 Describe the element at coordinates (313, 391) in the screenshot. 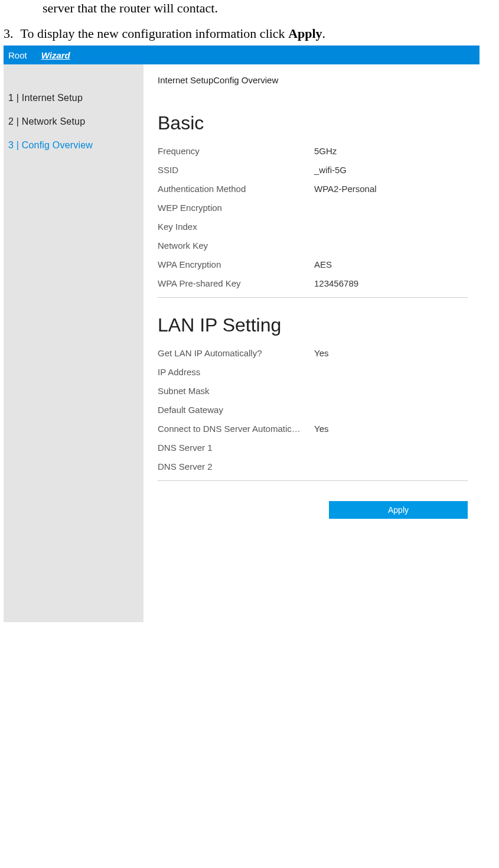

I see `row-subnet: Subnet Mask` at that location.